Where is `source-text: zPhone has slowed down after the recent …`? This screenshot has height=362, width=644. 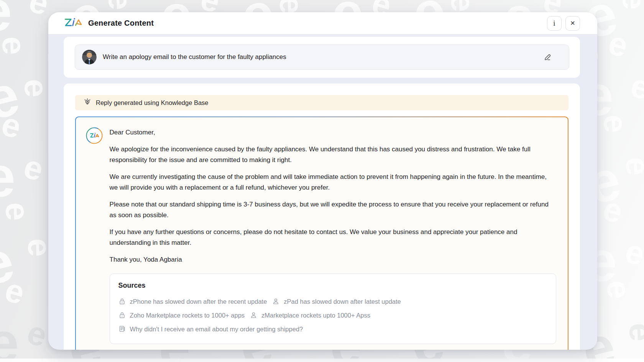
source-text: zPhone has slowed down after the recent … is located at coordinates (199, 301).